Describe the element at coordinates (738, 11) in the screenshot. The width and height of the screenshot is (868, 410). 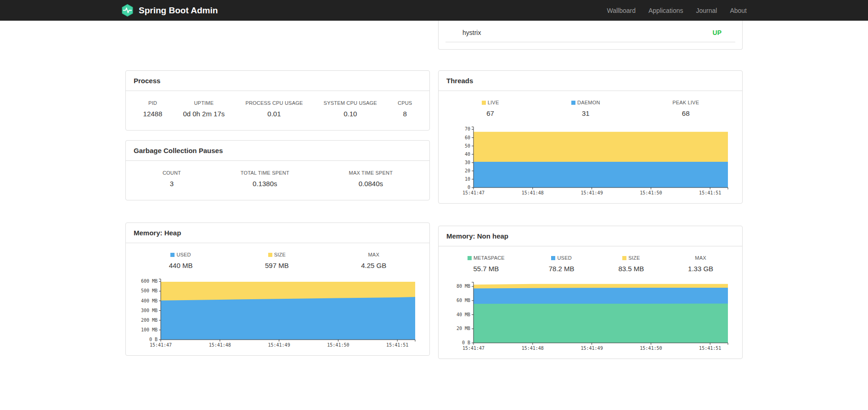
I see `nav-link-about: About` at that location.